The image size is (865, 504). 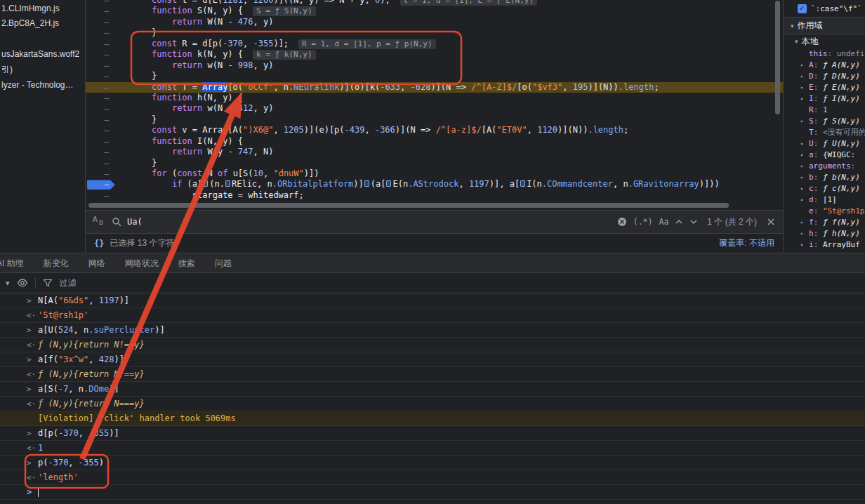 I want to click on breakpoint-flag-icon, so click(x=101, y=184).